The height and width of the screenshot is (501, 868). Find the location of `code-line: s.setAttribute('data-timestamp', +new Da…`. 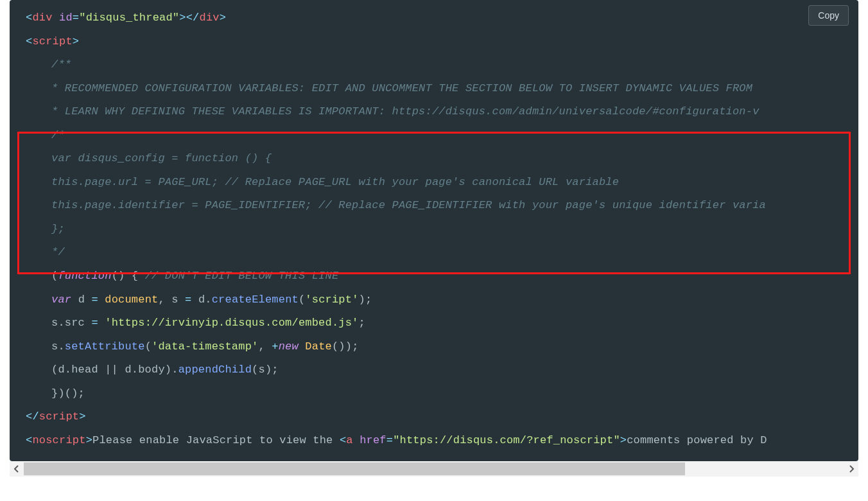

code-line: s.setAttribute('data-timestamp', +new Da… is located at coordinates (434, 347).